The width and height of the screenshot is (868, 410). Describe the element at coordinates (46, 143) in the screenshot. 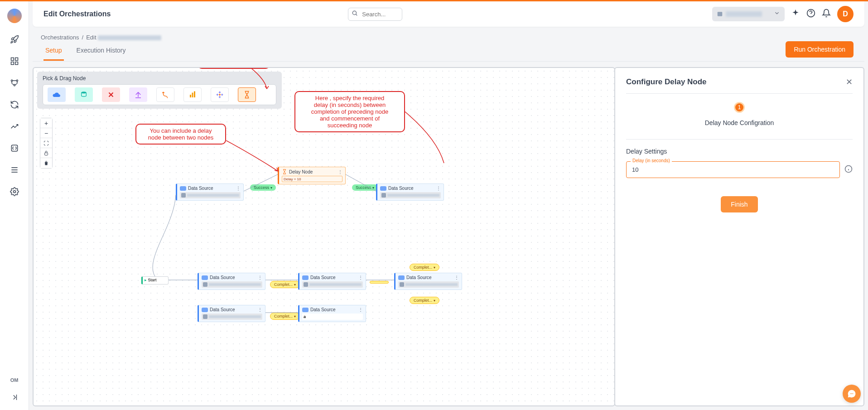

I see `fit-screen-button` at that location.